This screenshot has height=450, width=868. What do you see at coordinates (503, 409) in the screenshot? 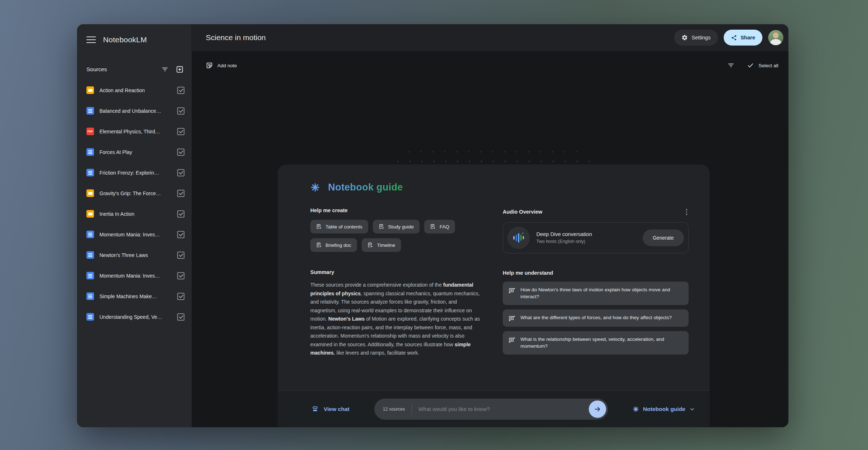
I see `chat-input` at bounding box center [503, 409].